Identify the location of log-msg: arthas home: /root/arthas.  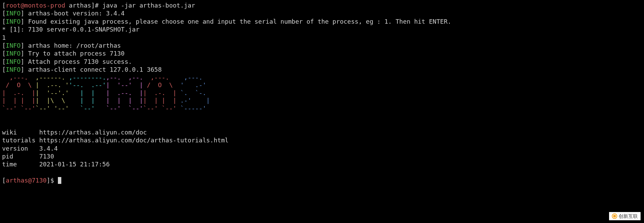
(75, 45).